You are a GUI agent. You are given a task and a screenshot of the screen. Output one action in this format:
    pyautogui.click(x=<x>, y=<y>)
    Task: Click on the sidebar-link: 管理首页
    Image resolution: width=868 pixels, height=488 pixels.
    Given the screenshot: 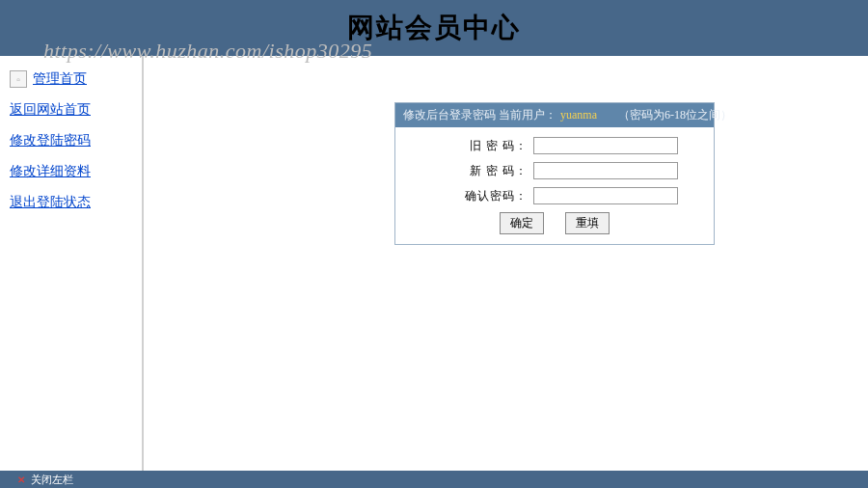 What is the action you would take?
    pyautogui.click(x=60, y=79)
    